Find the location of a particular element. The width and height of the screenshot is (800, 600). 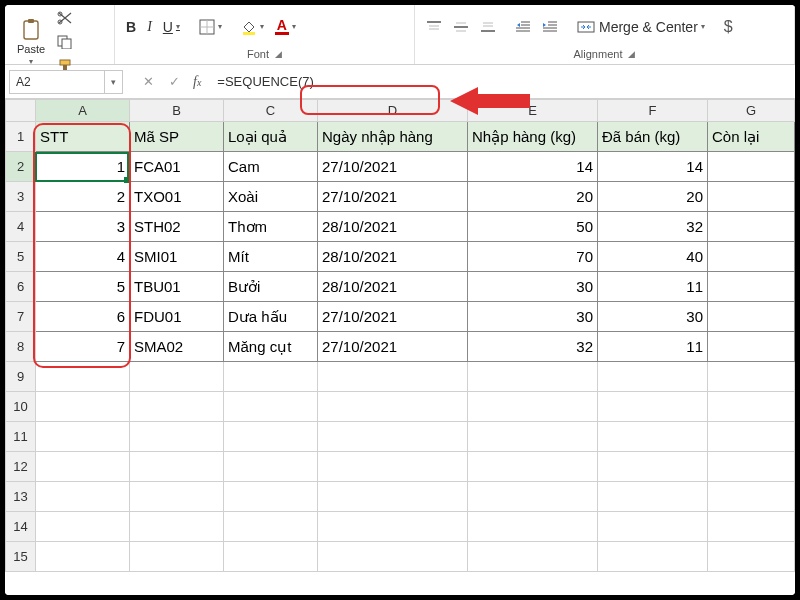

row-header: 10 is located at coordinates (21, 407).